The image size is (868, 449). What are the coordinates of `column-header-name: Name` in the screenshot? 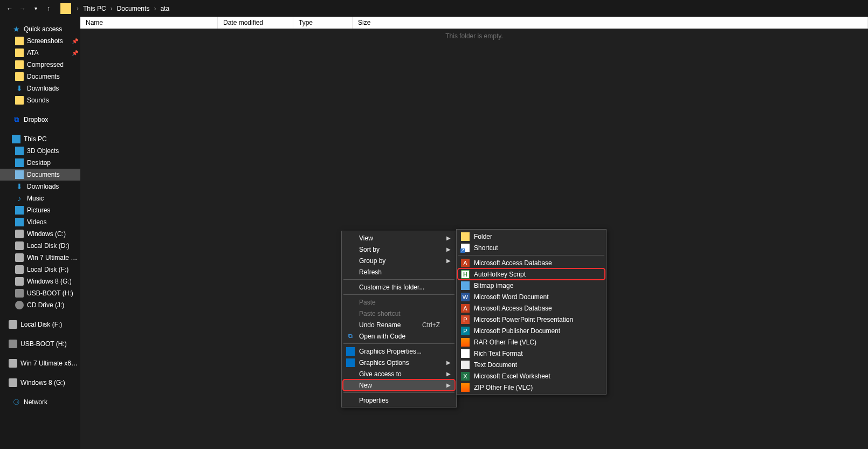 It's located at (149, 23).